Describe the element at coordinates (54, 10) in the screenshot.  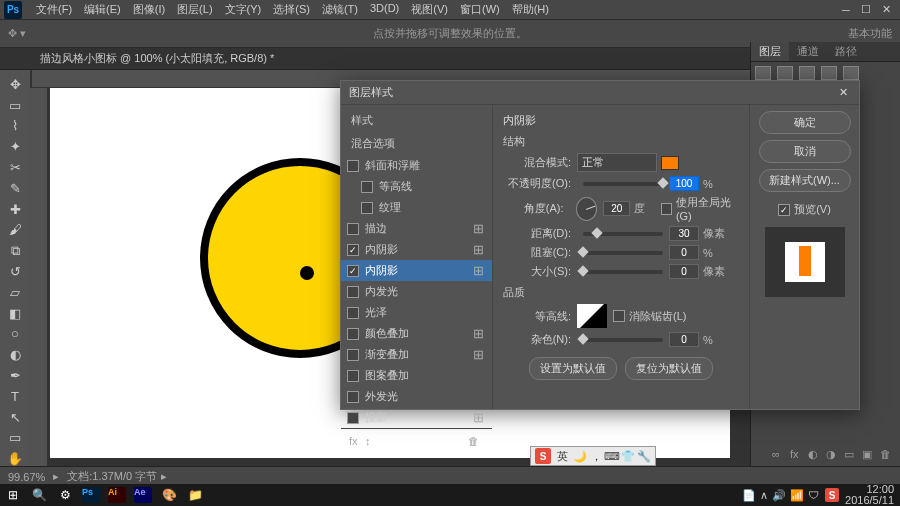
I see `menu-item: 文件(F)` at that location.